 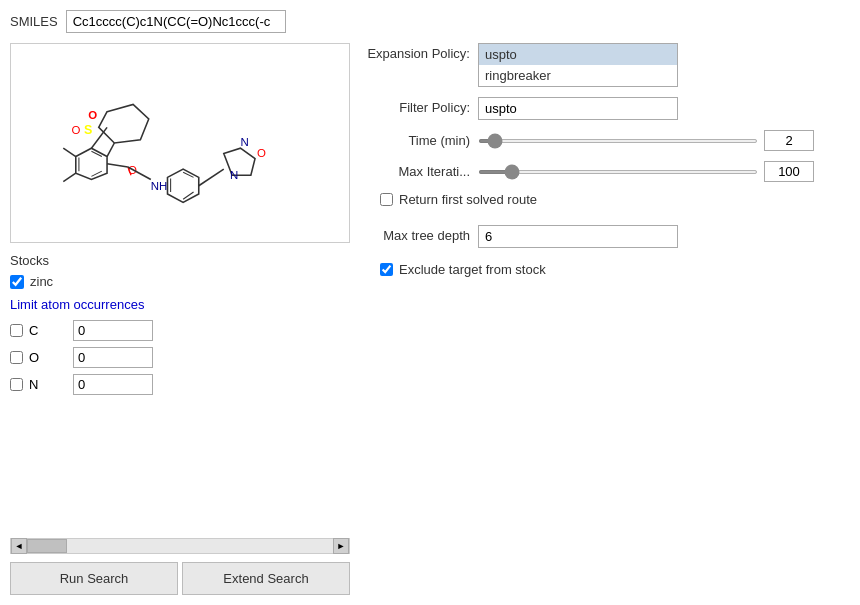 I want to click on filter-policy-row: Filter Policy:, so click(x=605, y=108).